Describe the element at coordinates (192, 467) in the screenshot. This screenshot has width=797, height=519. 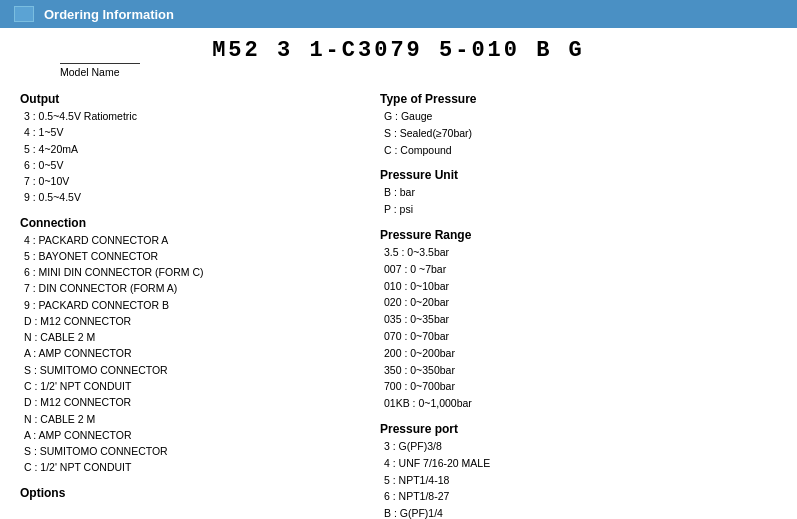
I see `conn-item-14: C : 1/2' NPT CONDUIT` at that location.